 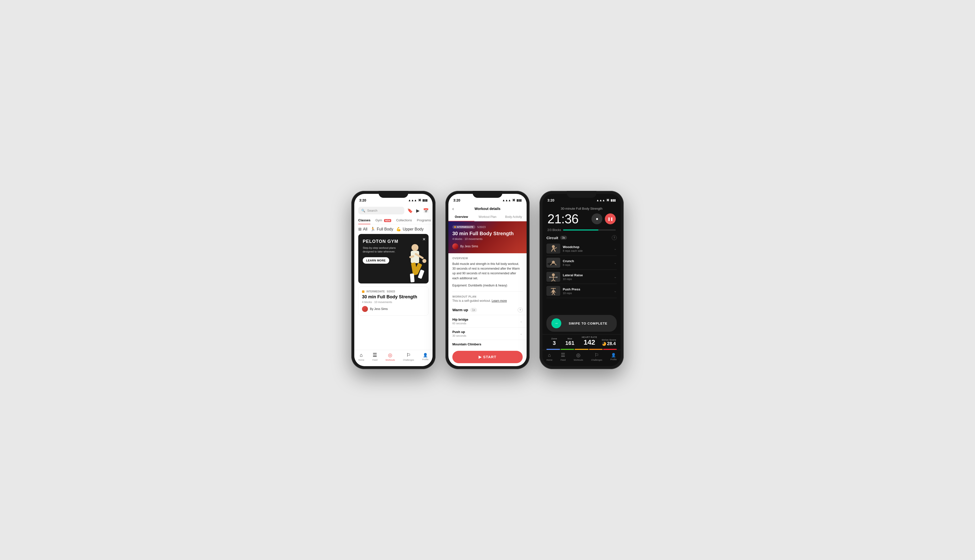 I want to click on exercise-info-1: Hip bridge 60 seconds, so click(x=460, y=322).